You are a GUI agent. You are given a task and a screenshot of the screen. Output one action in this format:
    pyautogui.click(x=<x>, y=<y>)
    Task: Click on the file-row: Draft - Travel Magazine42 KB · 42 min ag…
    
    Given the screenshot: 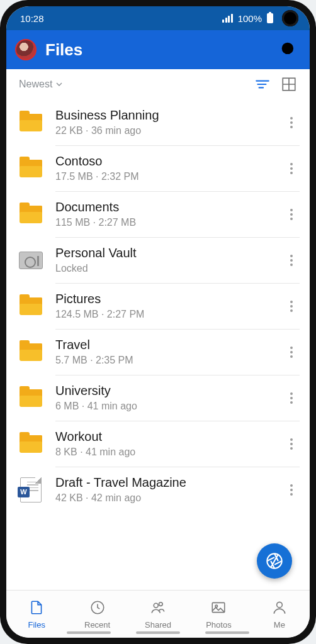 What is the action you would take?
    pyautogui.click(x=158, y=489)
    